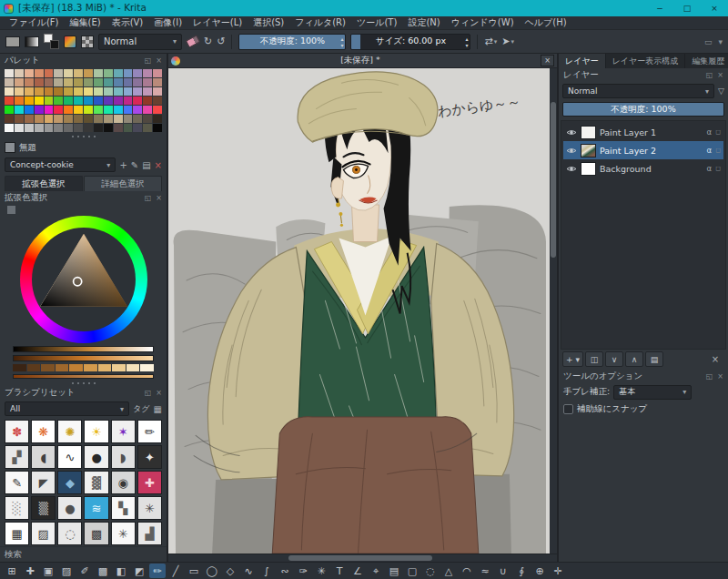 The height and width of the screenshot is (579, 728). What do you see at coordinates (643, 150) in the screenshot?
I see `layer-row: Paint Layer 2 α ◻` at bounding box center [643, 150].